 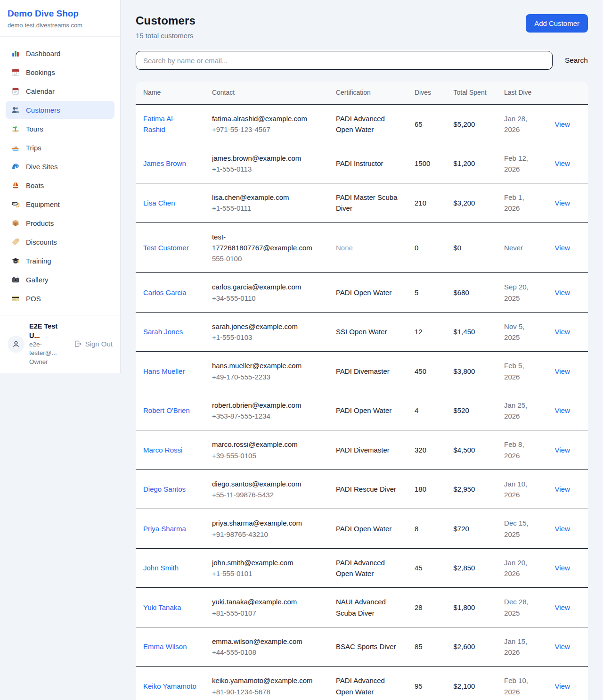 I want to click on customer-name-link: Keiko Yamamoto, so click(x=170, y=686).